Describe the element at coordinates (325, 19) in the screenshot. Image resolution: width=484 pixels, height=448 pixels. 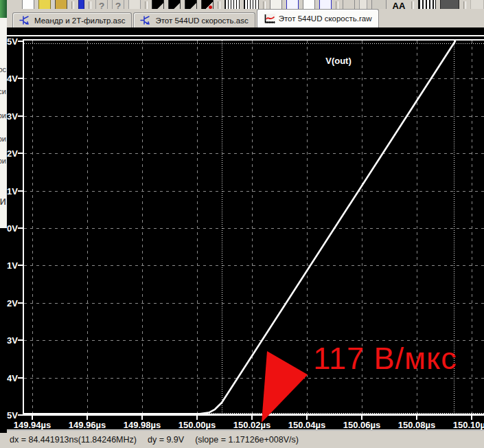
I see `tab-label: Этот 544UD скорость.raw` at that location.